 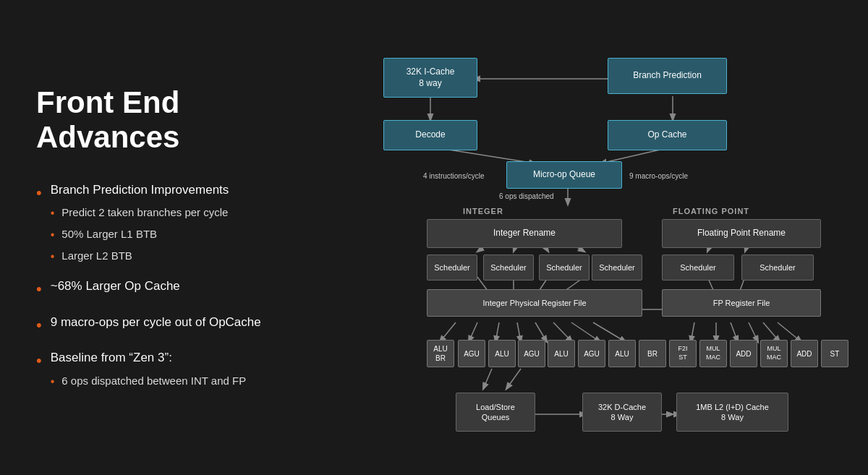 What do you see at coordinates (524, 234) in the screenshot?
I see `int-rename-label: Integer Rename` at bounding box center [524, 234].